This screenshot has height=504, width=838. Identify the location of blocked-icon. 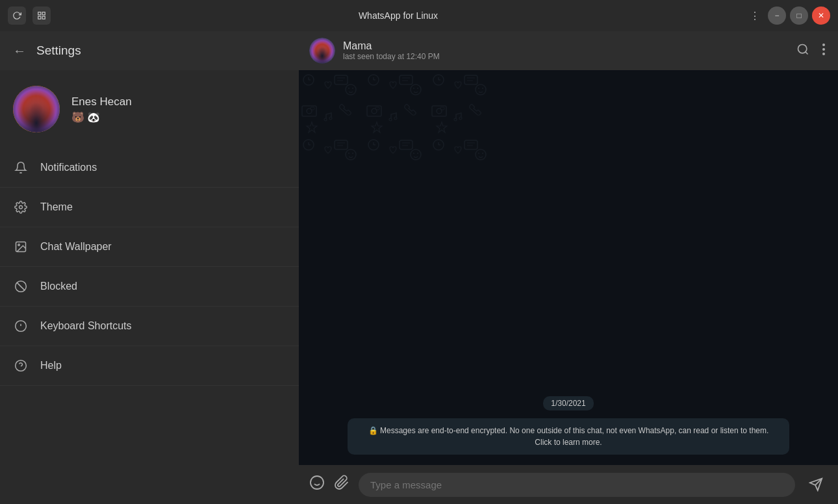
(21, 286).